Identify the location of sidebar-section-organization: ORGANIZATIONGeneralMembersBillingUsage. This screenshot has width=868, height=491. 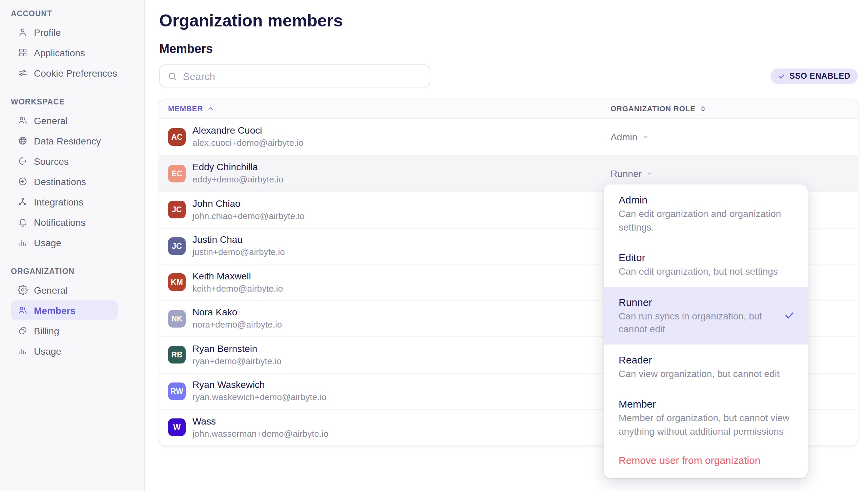
(72, 314).